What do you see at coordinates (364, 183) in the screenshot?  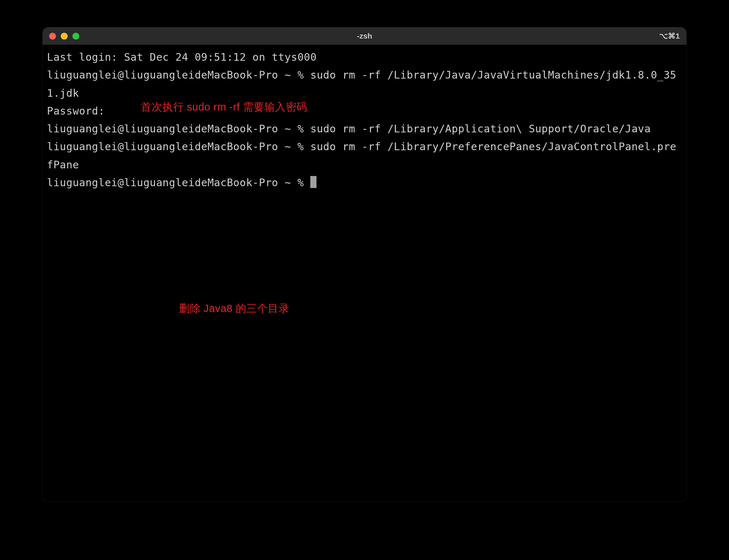 I see `command-line-4: liuguanglei@liuguangleideMacBook-Pro ~ %` at bounding box center [364, 183].